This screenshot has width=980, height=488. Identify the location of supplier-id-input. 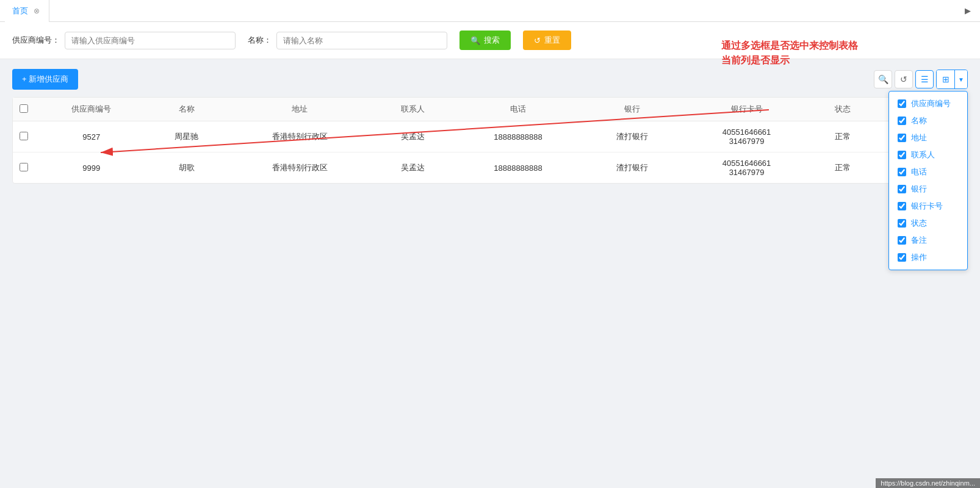
(150, 40).